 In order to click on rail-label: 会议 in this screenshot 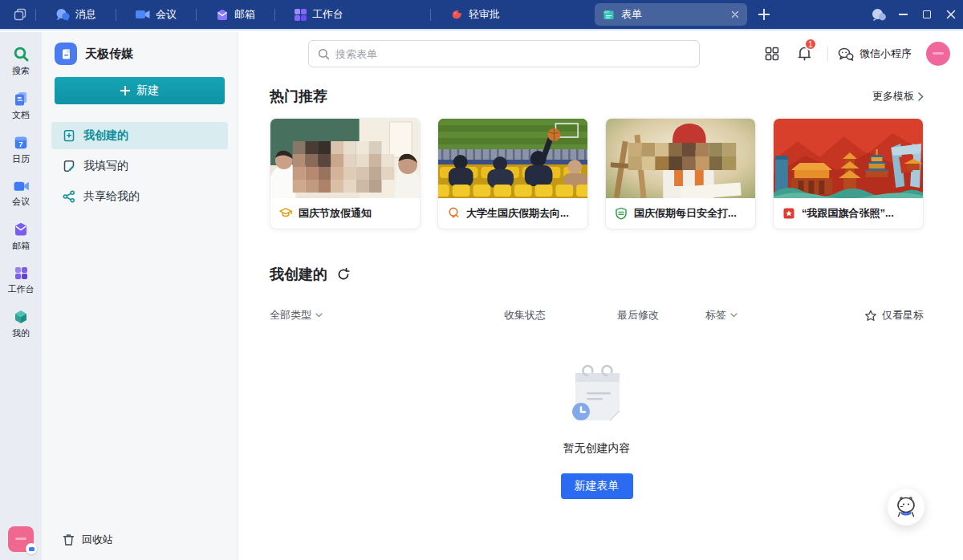, I will do `click(21, 202)`.